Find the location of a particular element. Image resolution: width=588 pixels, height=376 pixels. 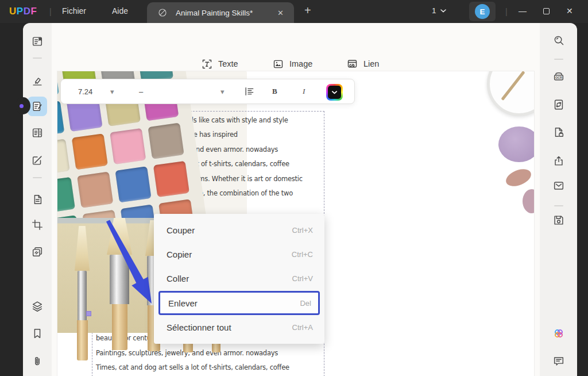

mail-icon is located at coordinates (559, 186).